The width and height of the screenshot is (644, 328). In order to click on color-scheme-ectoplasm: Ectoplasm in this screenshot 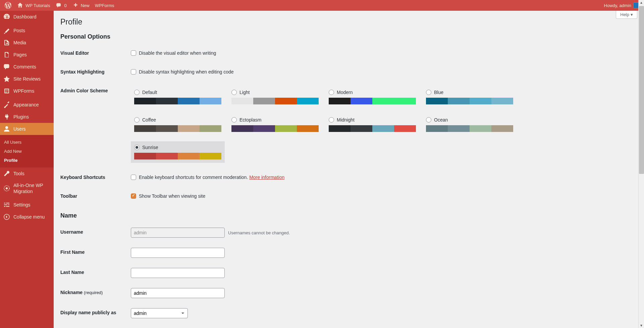, I will do `click(275, 125)`.